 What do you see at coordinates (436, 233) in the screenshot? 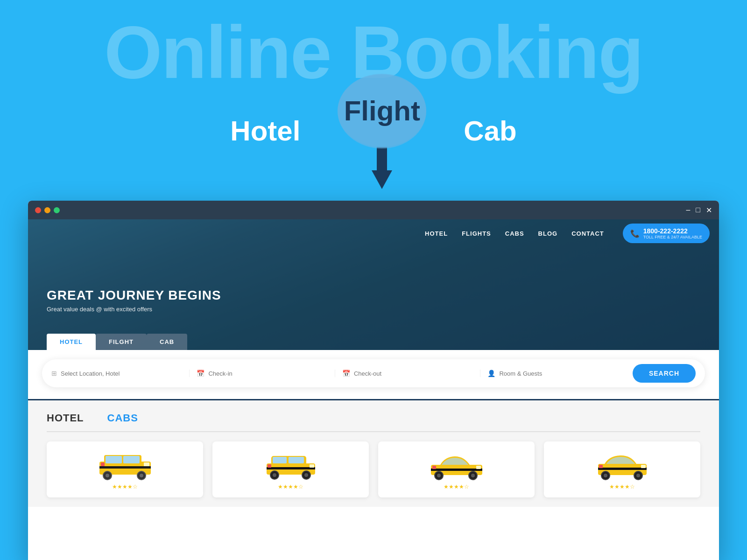
I see `nav-hotel: HOTEL` at bounding box center [436, 233].